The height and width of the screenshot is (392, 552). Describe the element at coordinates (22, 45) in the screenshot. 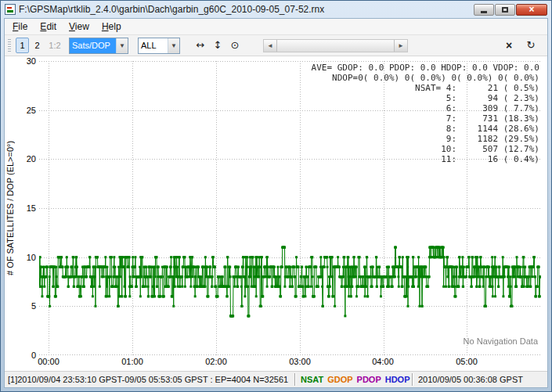

I see `pane-1-button: 1` at that location.